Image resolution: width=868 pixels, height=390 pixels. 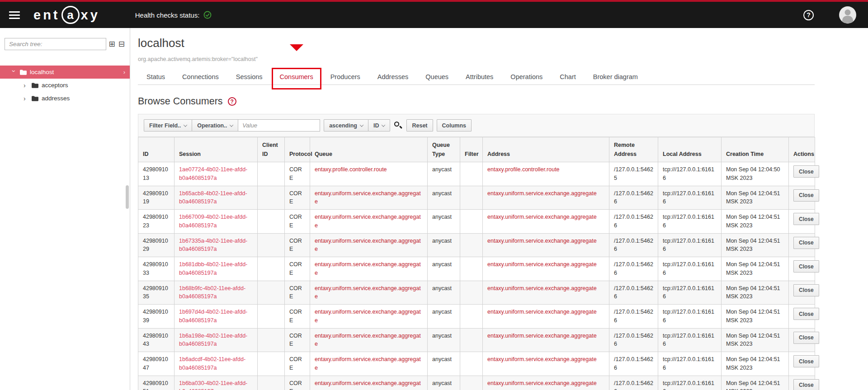 What do you see at coordinates (297, 150) in the screenshot?
I see `col-protocol: Protocol` at bounding box center [297, 150].